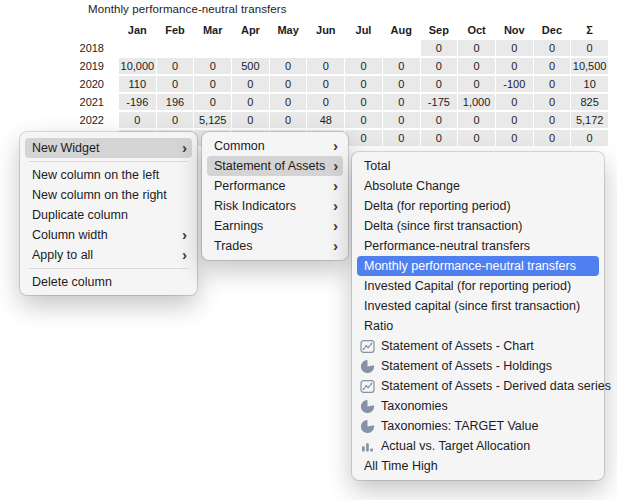 Image resolution: width=617 pixels, height=500 pixels. I want to click on column-header-jun: Jun, so click(326, 30).